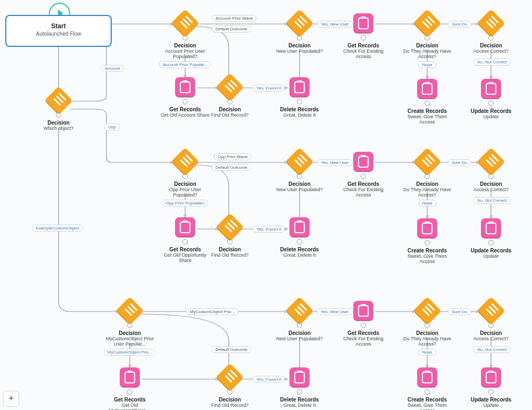 The height and width of the screenshot is (410, 532). I want to click on node-sub: New User Populated?, so click(300, 51).